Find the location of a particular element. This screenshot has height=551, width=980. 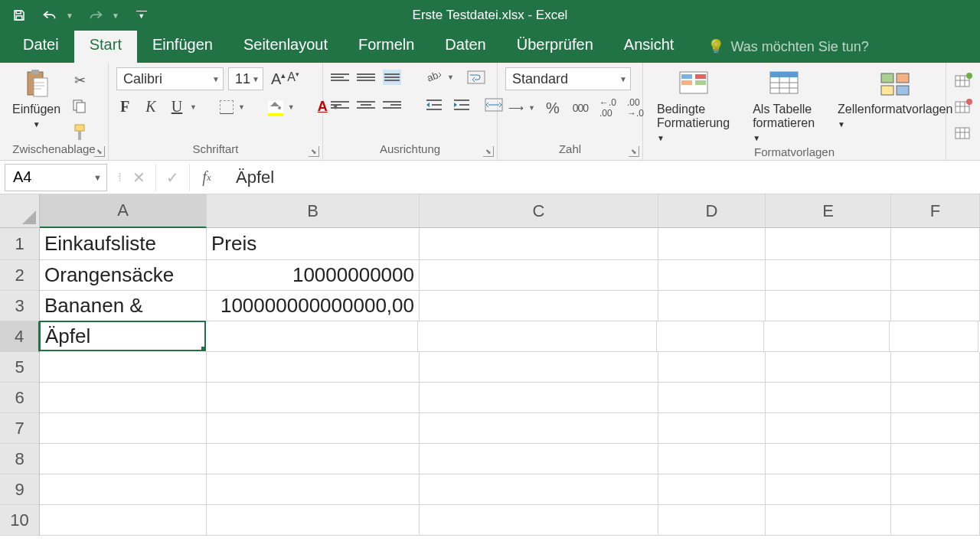

col-header-A: A is located at coordinates (123, 211).